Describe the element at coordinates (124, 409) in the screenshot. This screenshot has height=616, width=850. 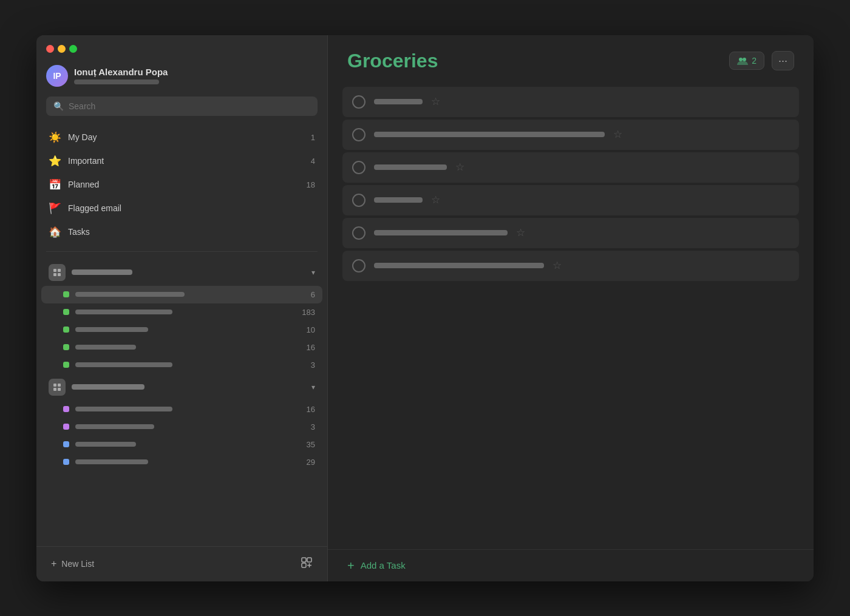
I see `list-6-name-blur` at that location.